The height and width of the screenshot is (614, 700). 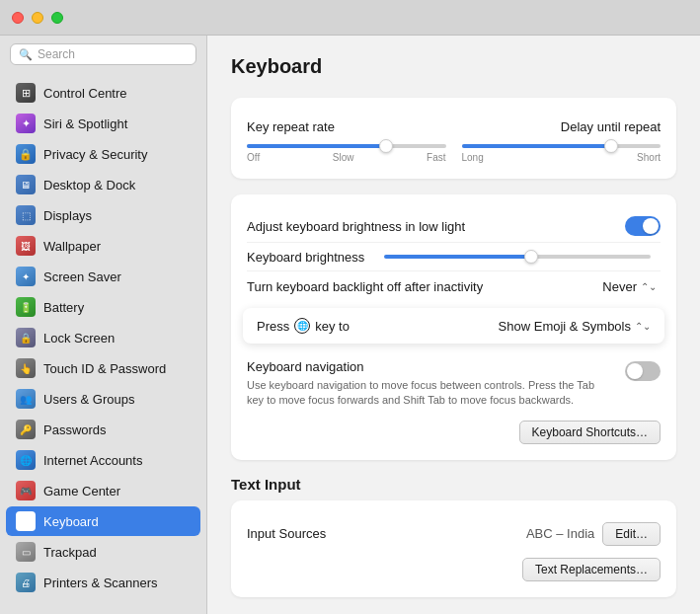 What do you see at coordinates (26, 276) in the screenshot?
I see `screensaver-icon: ✦` at bounding box center [26, 276].